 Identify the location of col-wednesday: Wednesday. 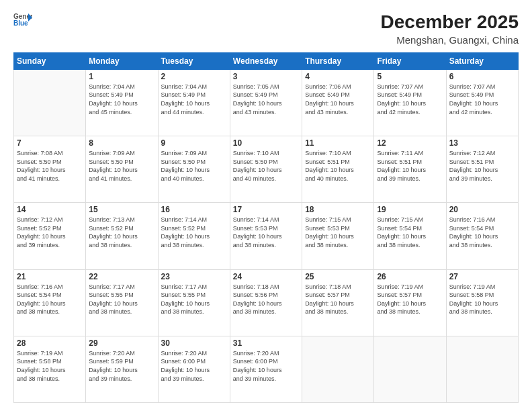
(266, 60).